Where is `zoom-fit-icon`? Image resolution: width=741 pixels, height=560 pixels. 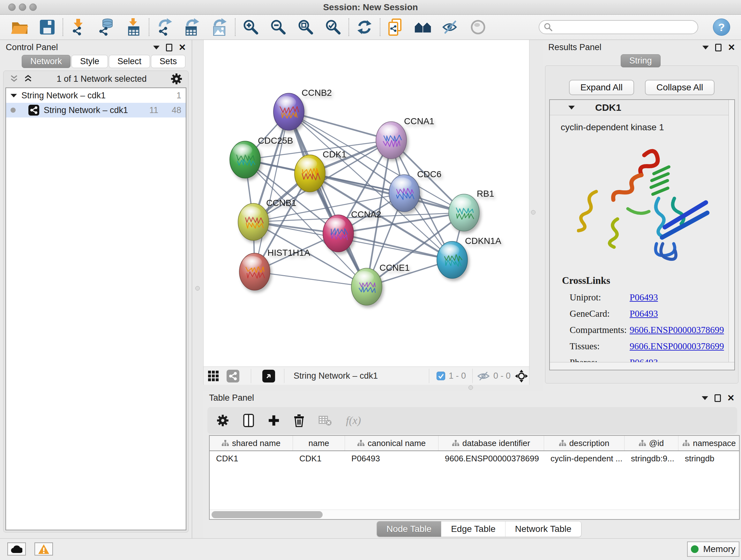 zoom-fit-icon is located at coordinates (306, 27).